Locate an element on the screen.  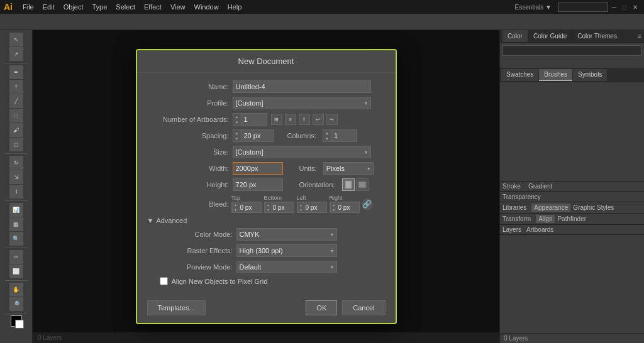
templates-button: Templates... is located at coordinates (176, 308).